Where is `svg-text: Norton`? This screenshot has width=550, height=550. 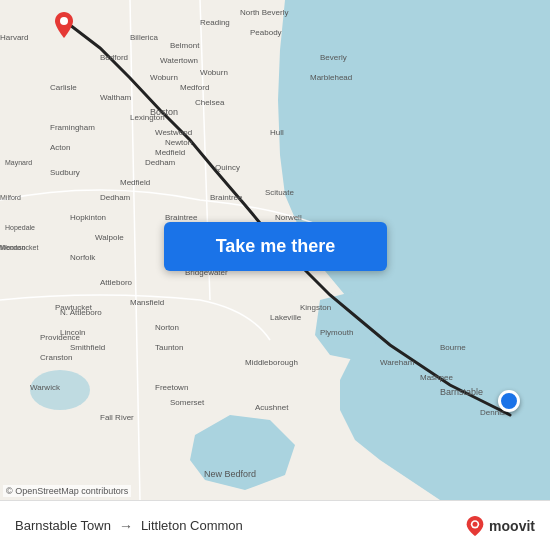 svg-text: Norton is located at coordinates (167, 328).